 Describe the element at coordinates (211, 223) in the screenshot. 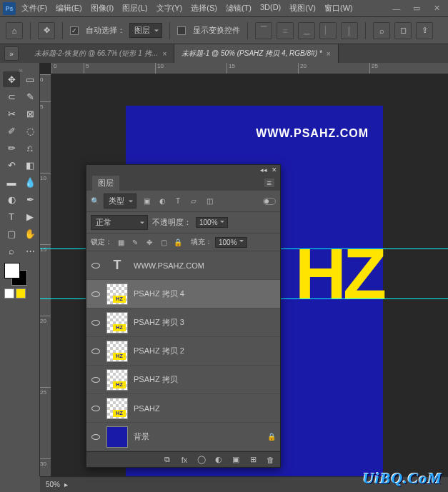

I see `opacity-field: 100%` at that location.